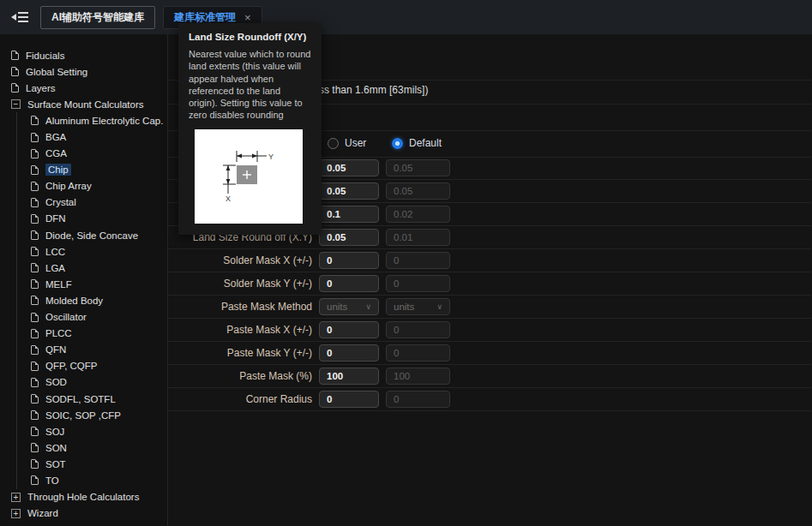  What do you see at coordinates (490, 353) in the screenshot?
I see `form-row-paste-mask-y: Paste Mask Y (+/-)` at bounding box center [490, 353].